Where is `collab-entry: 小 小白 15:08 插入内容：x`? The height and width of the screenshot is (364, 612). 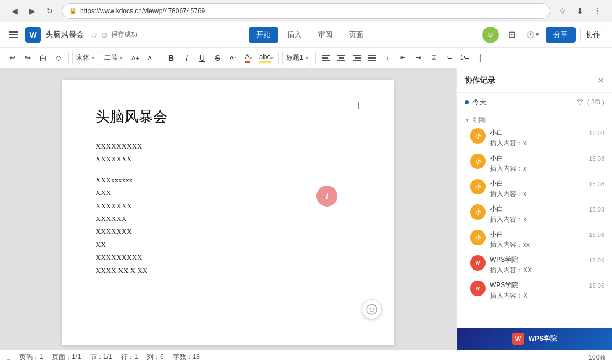 collab-entry: 小 小白 15:08 插入内容：x is located at coordinates (535, 138).